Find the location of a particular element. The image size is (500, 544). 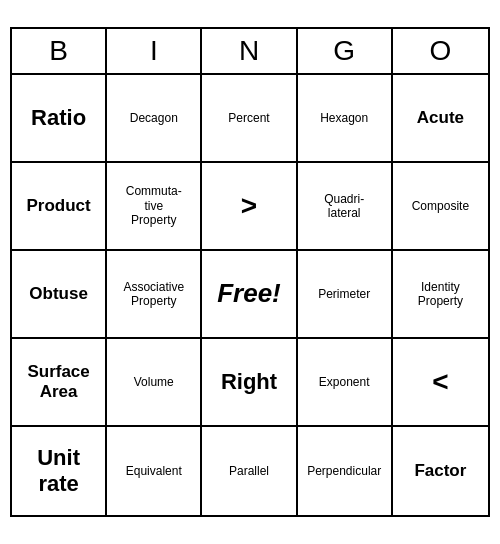

bingo-cell-3: Hexagon is located at coordinates (346, 119).